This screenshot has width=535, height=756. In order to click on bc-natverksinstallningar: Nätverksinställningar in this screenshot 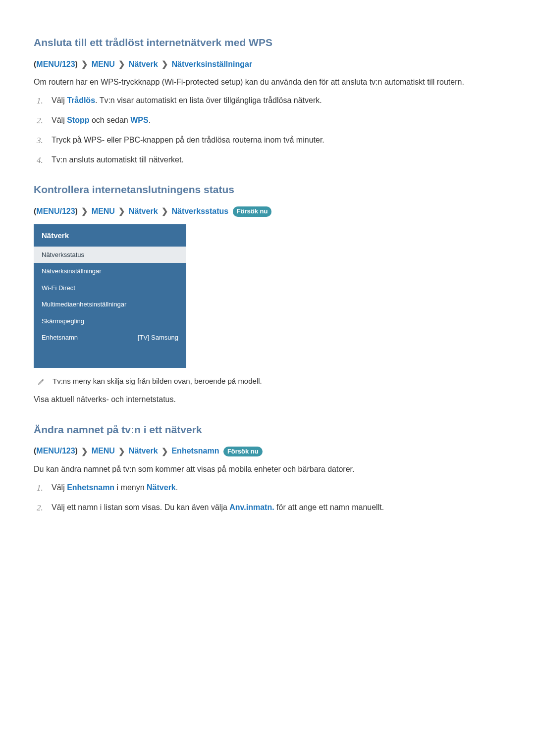, I will do `click(212, 64)`.